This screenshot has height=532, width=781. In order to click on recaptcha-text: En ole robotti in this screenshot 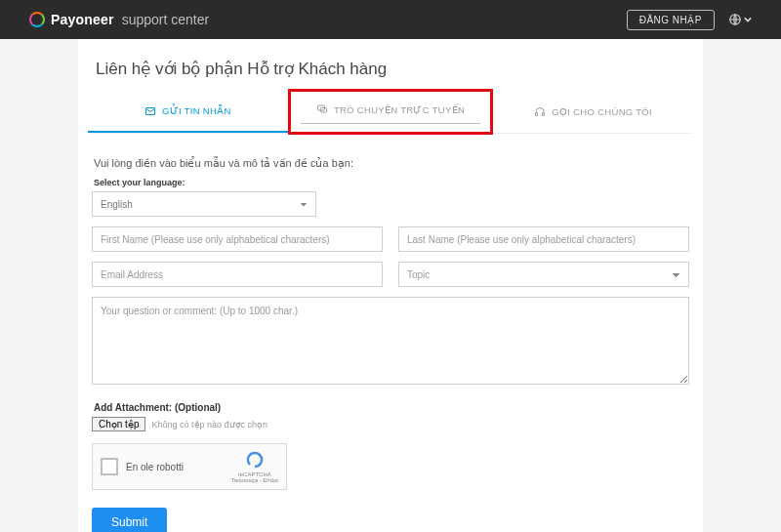, I will do `click(154, 467)`.